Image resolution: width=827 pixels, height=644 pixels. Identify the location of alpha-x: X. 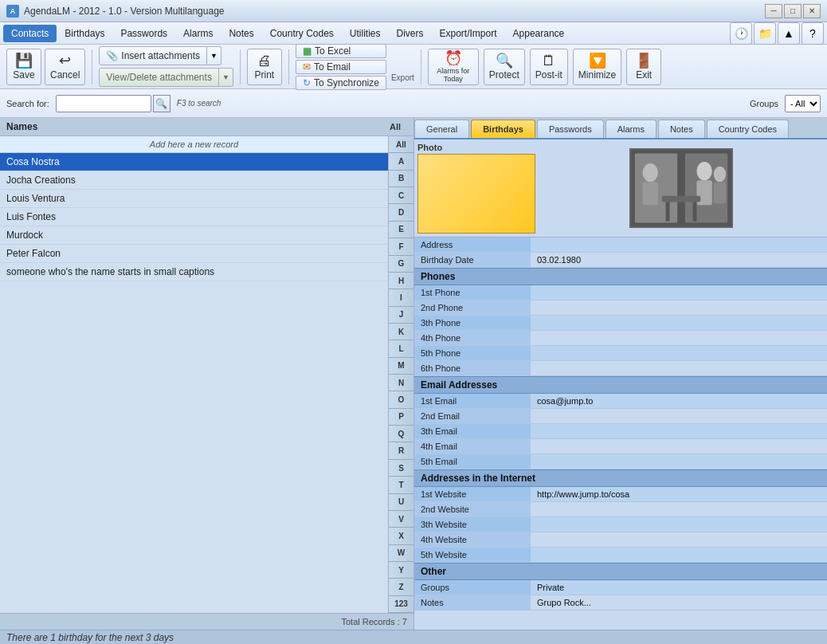
(402, 536).